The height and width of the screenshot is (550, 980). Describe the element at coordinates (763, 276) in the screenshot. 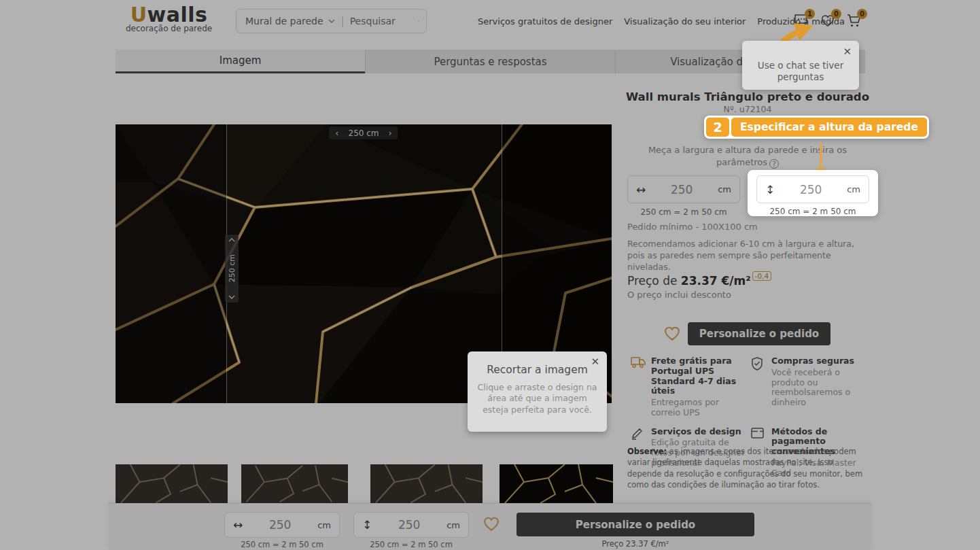

I see `discount-badge: -0,4` at that location.